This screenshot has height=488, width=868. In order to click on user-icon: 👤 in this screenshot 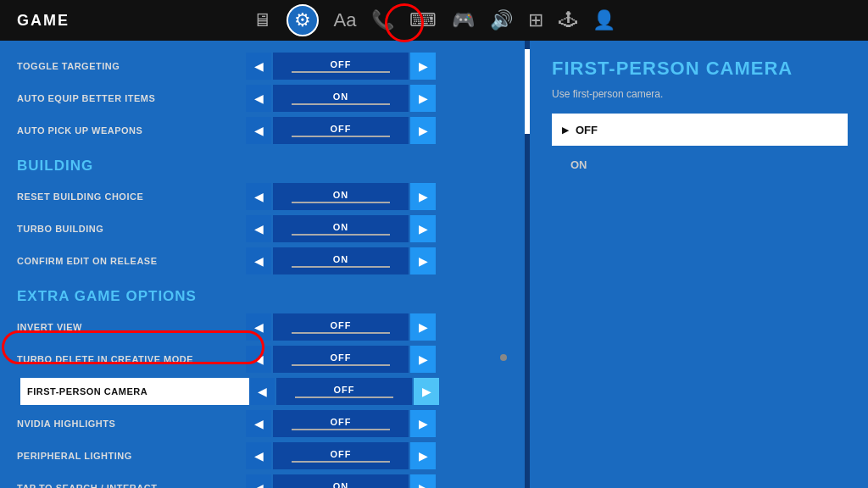, I will do `click(604, 20)`.